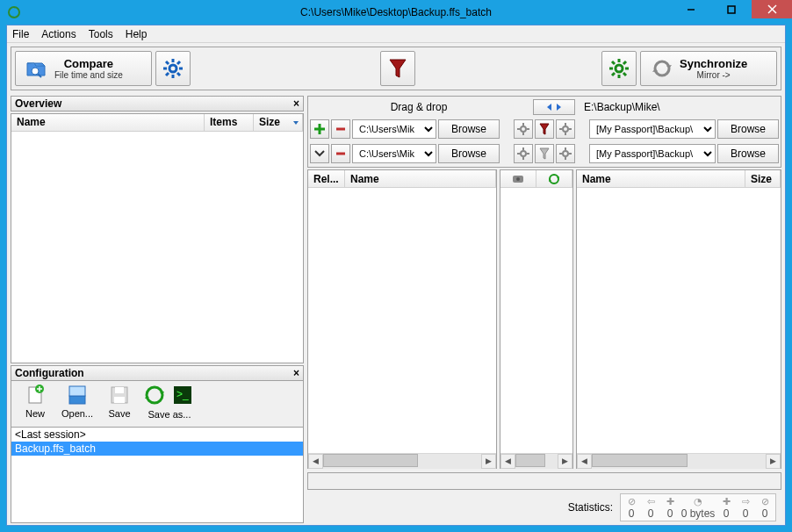 Image resolution: width=792 pixels, height=532 pixels. What do you see at coordinates (652, 129) in the screenshot?
I see `right-path-1: [My Passport]\Backup\` at bounding box center [652, 129].